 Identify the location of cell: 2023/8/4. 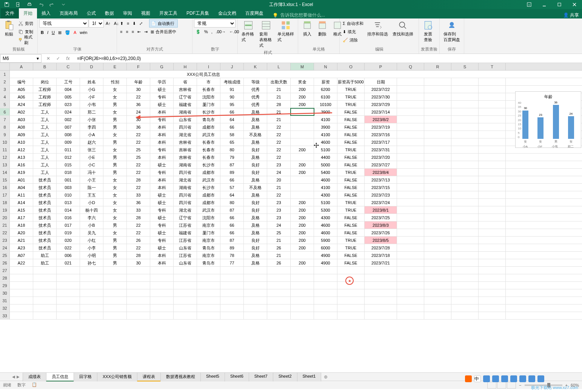
(381, 172).